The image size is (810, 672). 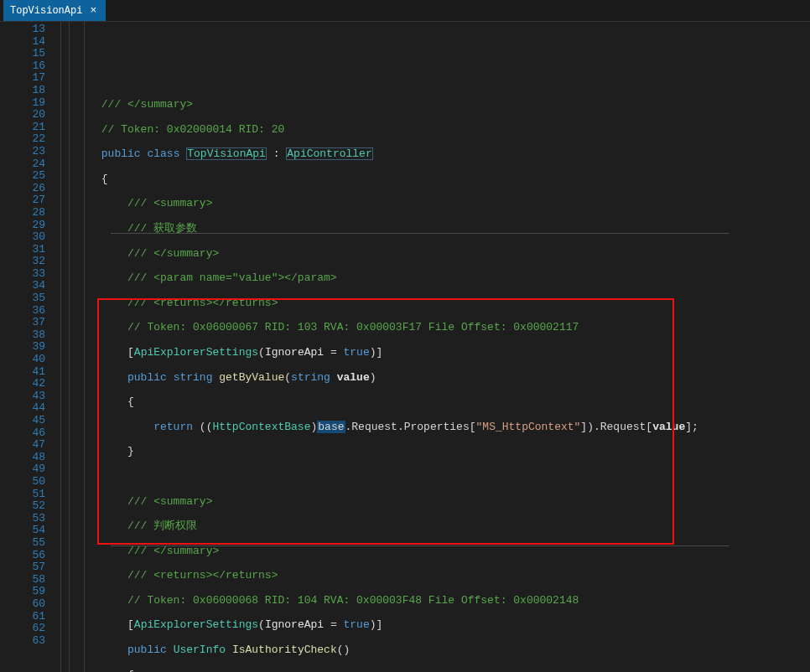 I want to click on code-line, so click(x=392, y=478).